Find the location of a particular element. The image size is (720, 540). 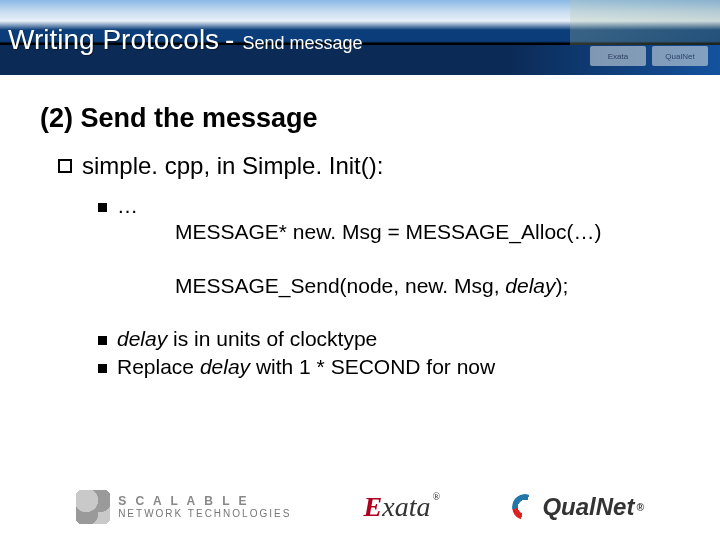

title-main: Writing Protocols is located at coordinates (114, 40).